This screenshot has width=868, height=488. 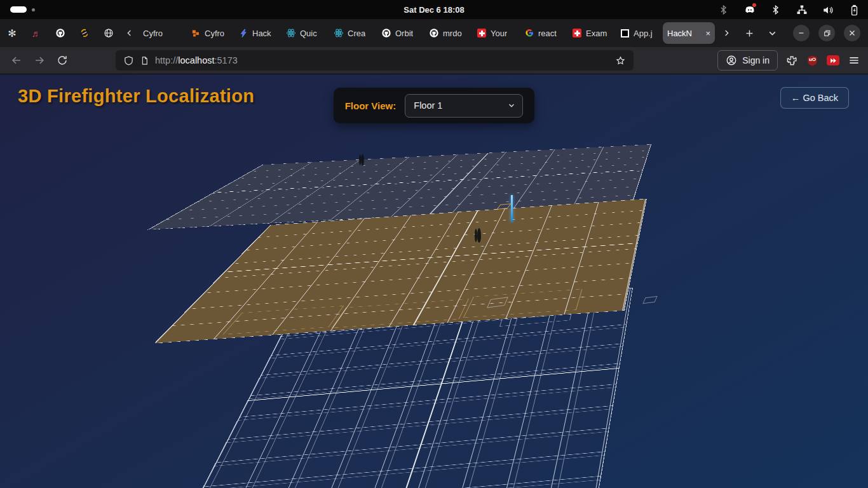 What do you see at coordinates (353, 33) in the screenshot?
I see `tab-crea: Crea` at bounding box center [353, 33].